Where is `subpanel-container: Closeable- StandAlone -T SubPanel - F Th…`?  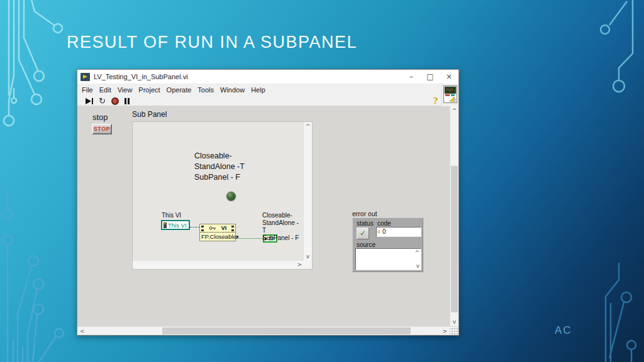
subpanel-container: Closeable- StandAlone -T SubPanel - F Th… is located at coordinates (223, 195).